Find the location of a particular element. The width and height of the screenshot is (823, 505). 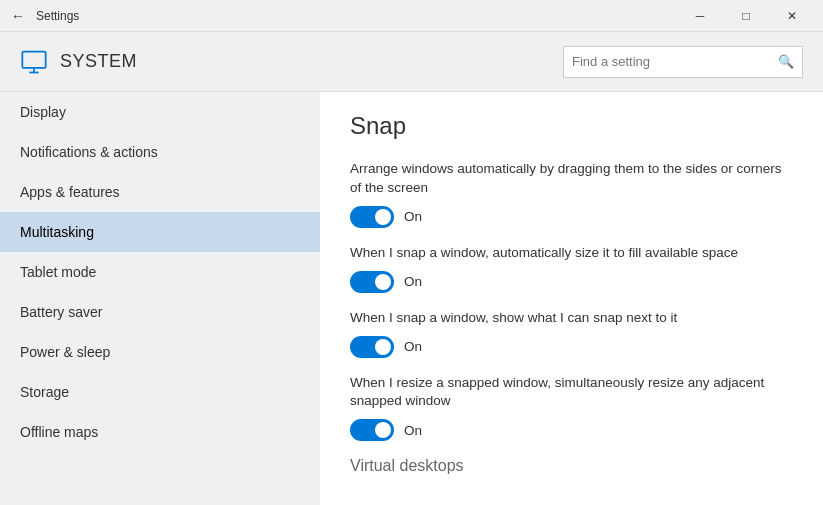

toggle-row-snap-fill: On is located at coordinates (572, 282).